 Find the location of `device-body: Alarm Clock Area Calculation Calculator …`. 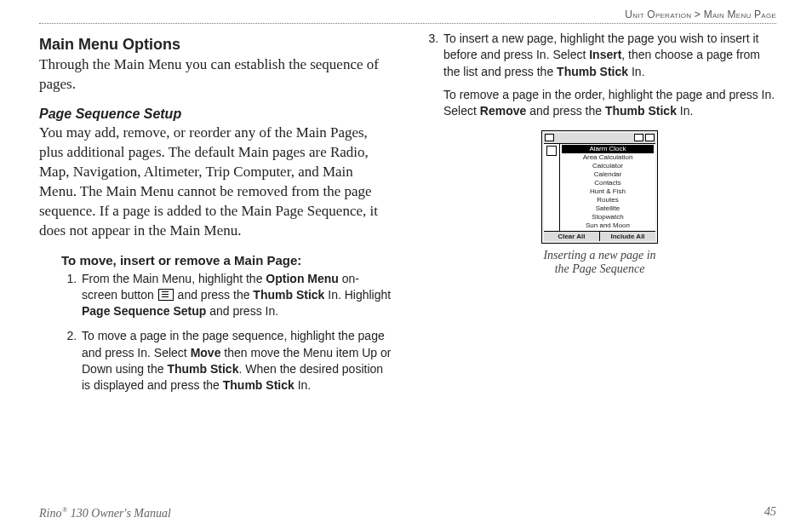

device-body: Alarm Clock Area Calculation Calculator … is located at coordinates (599, 187).